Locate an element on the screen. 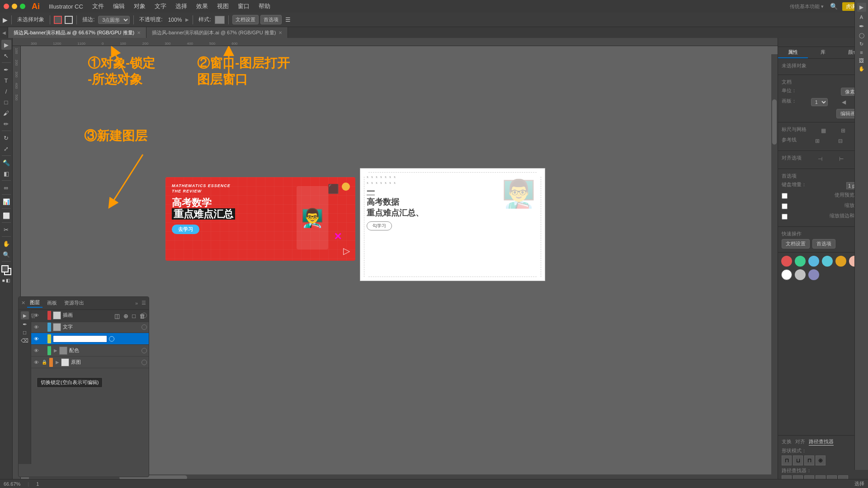 The height and width of the screenshot is (488, 868). shape-intersect-btn: ⊓ is located at coordinates (809, 460).